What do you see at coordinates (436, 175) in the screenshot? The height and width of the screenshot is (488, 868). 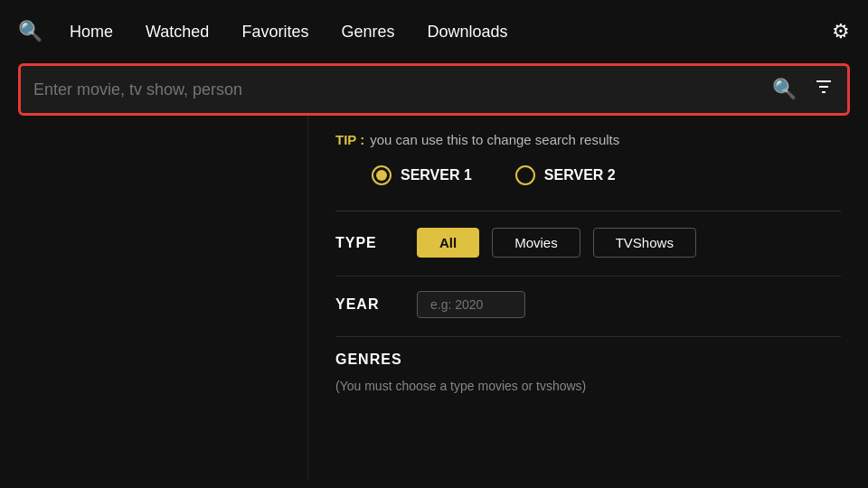 I see `server-1-label: SERVER 1` at bounding box center [436, 175].